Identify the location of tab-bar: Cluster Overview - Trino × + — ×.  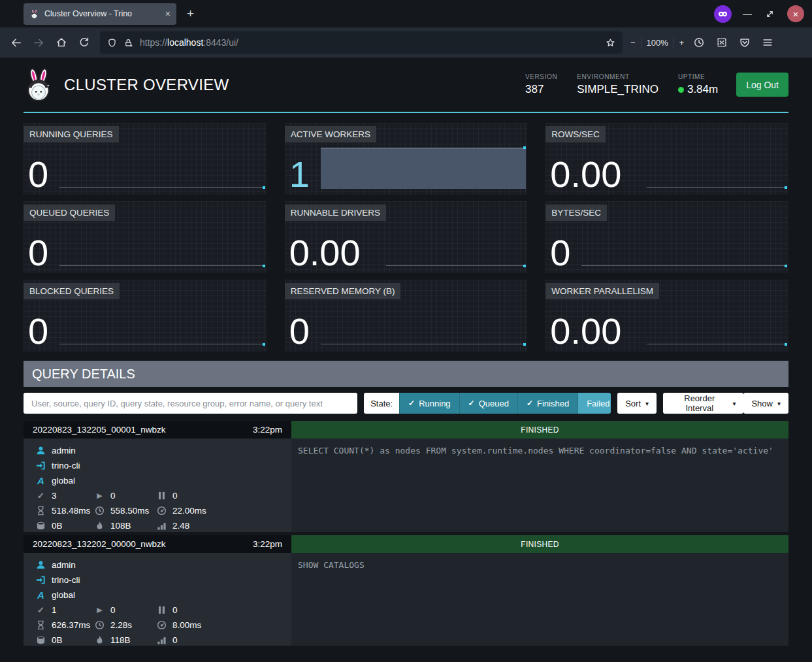
(406, 14).